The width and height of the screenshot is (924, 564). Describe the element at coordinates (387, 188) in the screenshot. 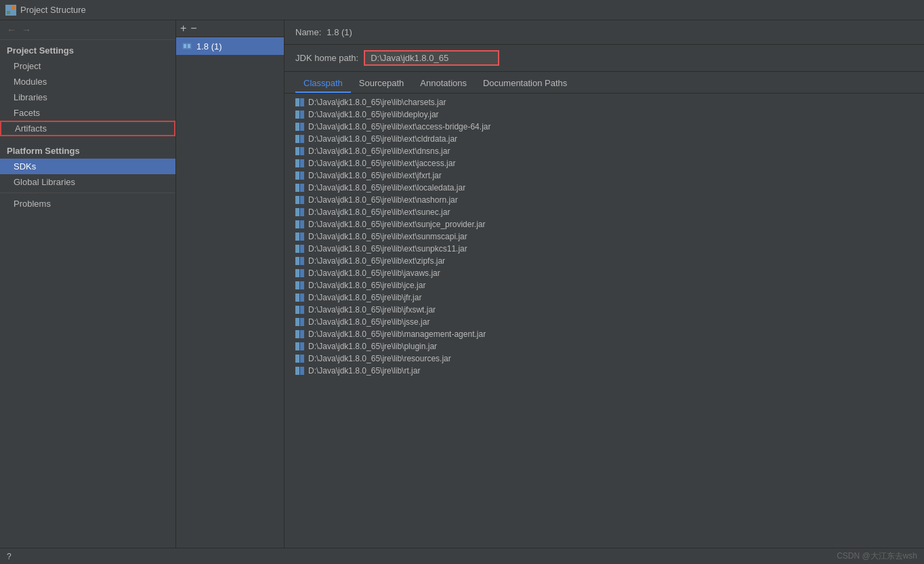

I see `file-path: D:\Java\jdk1.8.0_65\jre\lib\ext\localeda…` at that location.